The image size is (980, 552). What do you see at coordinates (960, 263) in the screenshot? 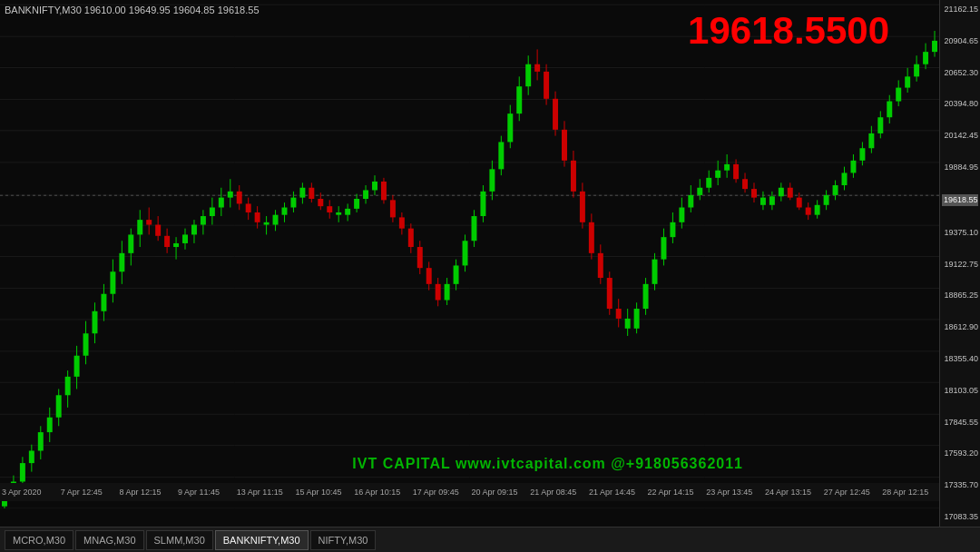
I see `price-axis: 21162.1520904.6520652.3020394.8020142.45…` at bounding box center [960, 263].